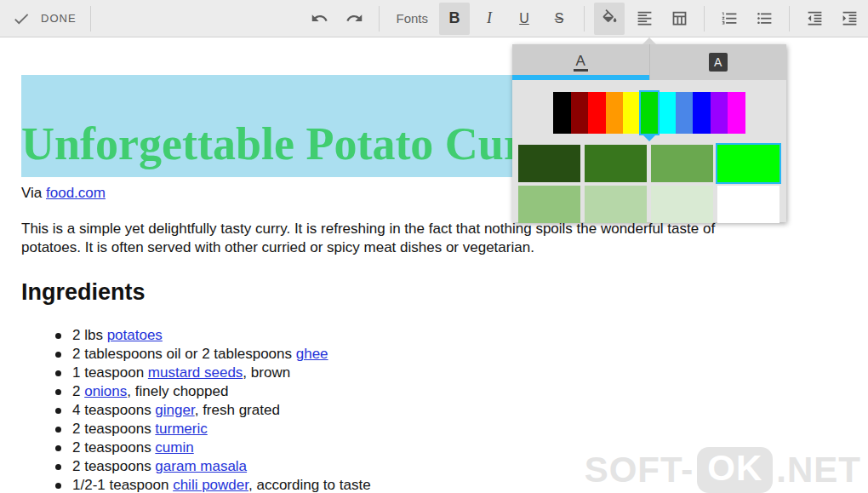  What do you see at coordinates (815, 19) in the screenshot?
I see `indent-decrease-icon` at bounding box center [815, 19].